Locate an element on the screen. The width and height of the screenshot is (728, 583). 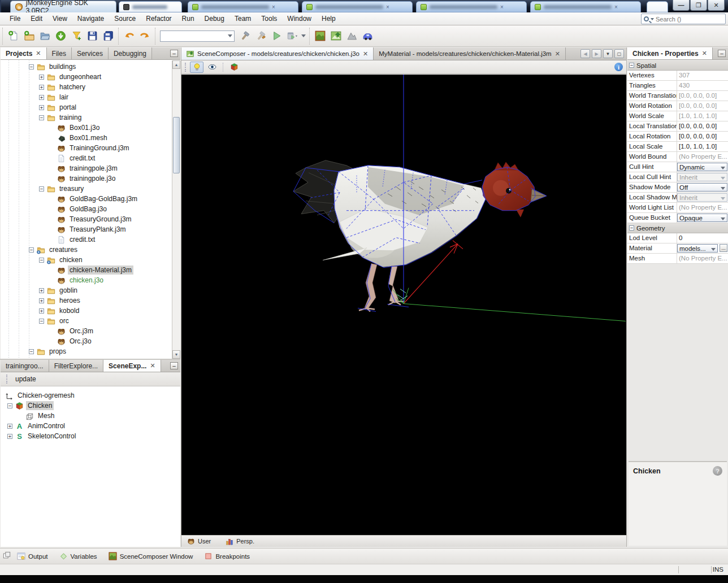
tree-item: + lair is located at coordinates (86, 97).